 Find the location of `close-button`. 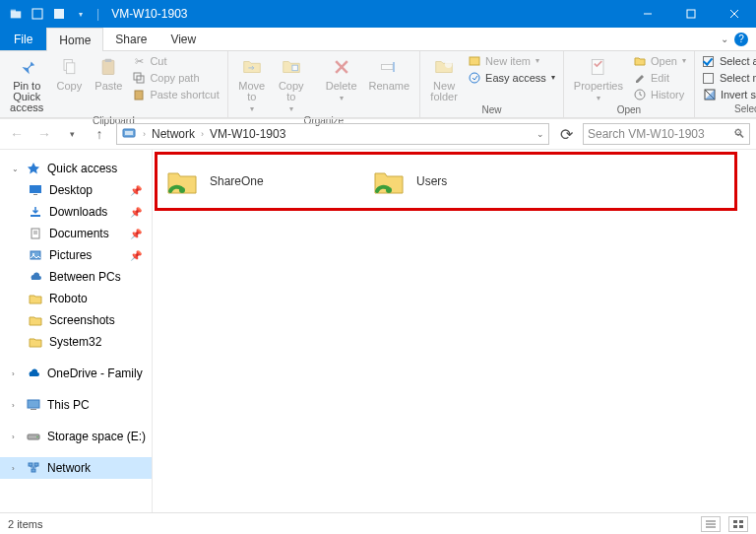

close-button is located at coordinates (734, 14).